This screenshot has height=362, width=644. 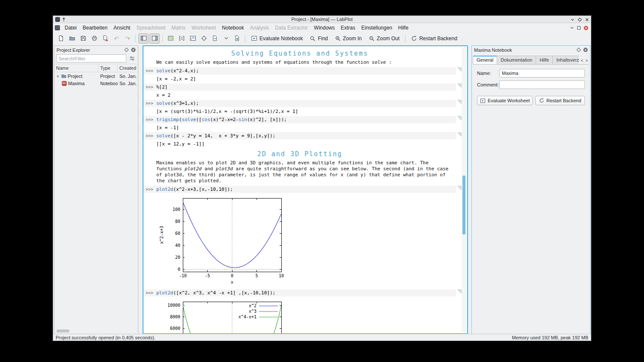 I want to click on menu-analysis: Analysis, so click(x=259, y=28).